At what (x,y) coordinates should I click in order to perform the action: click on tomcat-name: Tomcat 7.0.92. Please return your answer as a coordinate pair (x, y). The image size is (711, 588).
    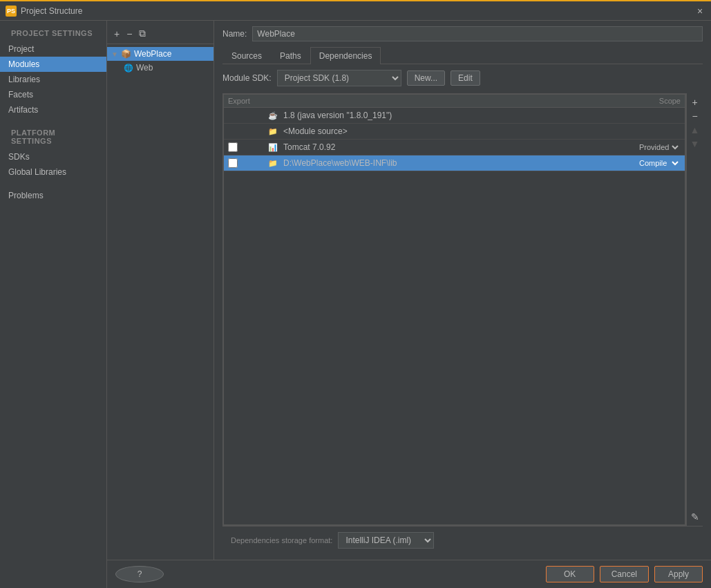
    Looking at the image, I should click on (453, 147).